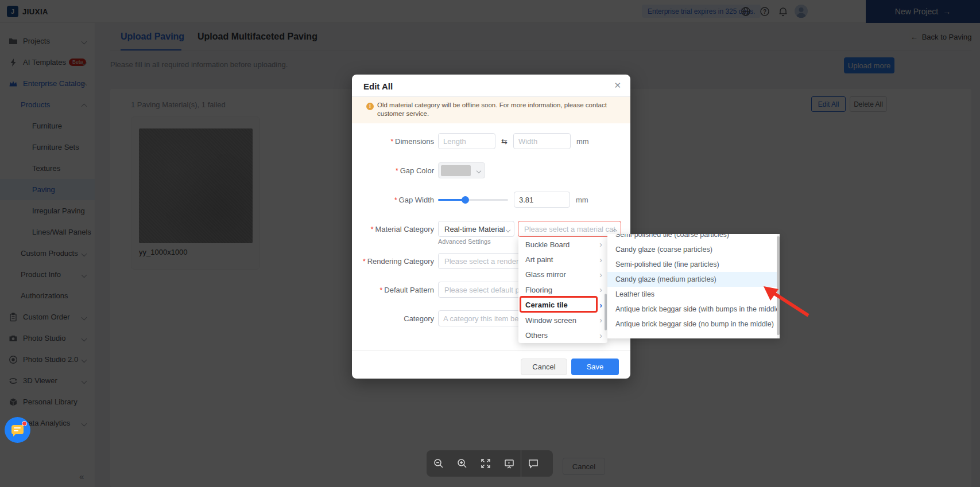 This screenshot has height=487, width=980. Describe the element at coordinates (694, 309) in the screenshot. I see `submenu-item: Antique brick beggar side (with bumps in…` at that location.